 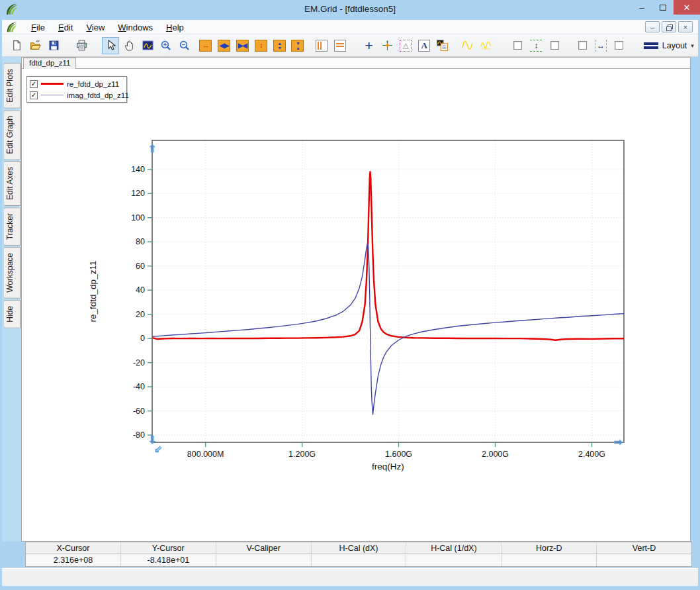 I want to click on close-button: ✕, so click(x=687, y=7).